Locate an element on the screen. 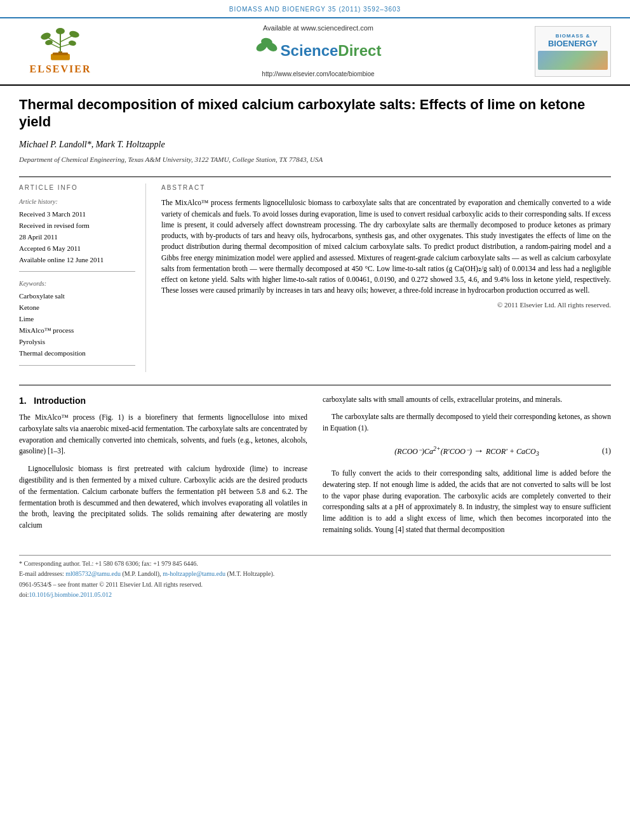 The image size is (630, 840). body-left-column: 1. Introduction The MixAlco™ process (Fi… is located at coordinates (163, 469).